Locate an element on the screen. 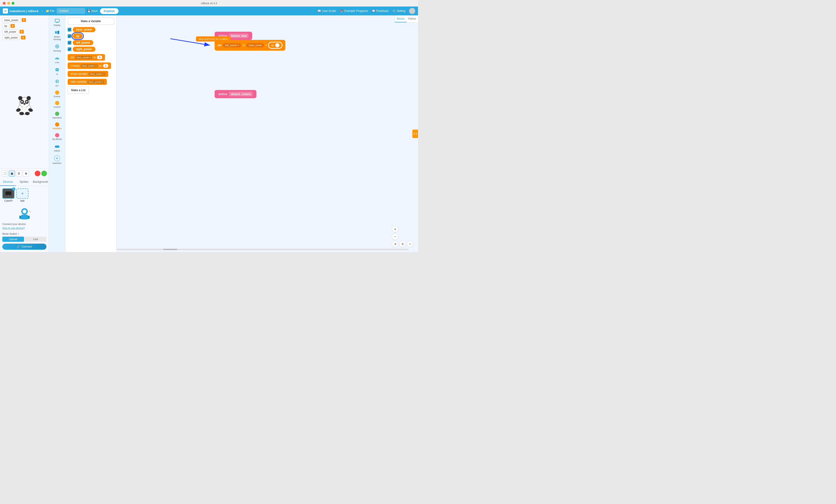  expand-view-button: ⛶ is located at coordinates (5, 173).